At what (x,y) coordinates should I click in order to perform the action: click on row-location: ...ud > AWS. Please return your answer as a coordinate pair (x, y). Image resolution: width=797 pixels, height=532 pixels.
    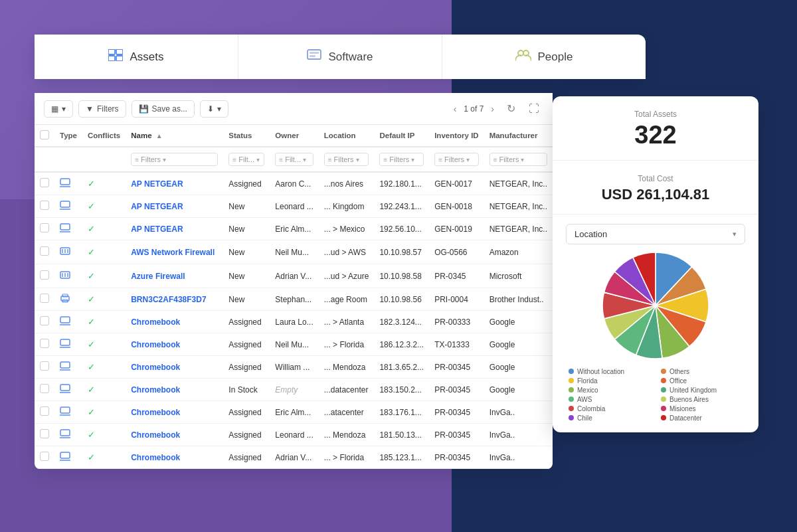
    Looking at the image, I should click on (347, 252).